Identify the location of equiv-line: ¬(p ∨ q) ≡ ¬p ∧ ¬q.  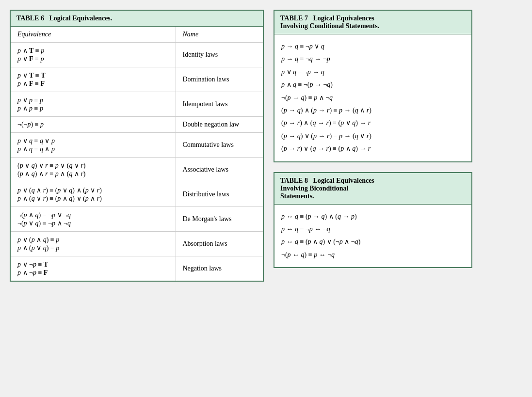
(93, 223).